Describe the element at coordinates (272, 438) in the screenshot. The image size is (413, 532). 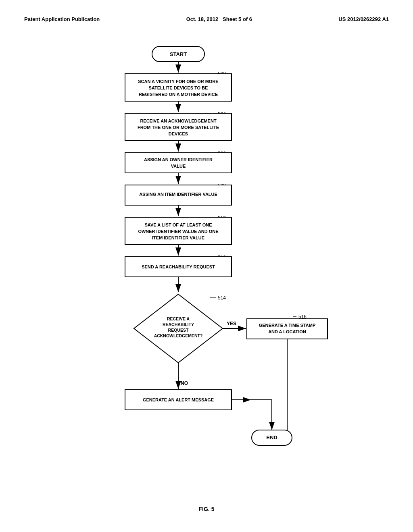
I see `end-label: END` at that location.